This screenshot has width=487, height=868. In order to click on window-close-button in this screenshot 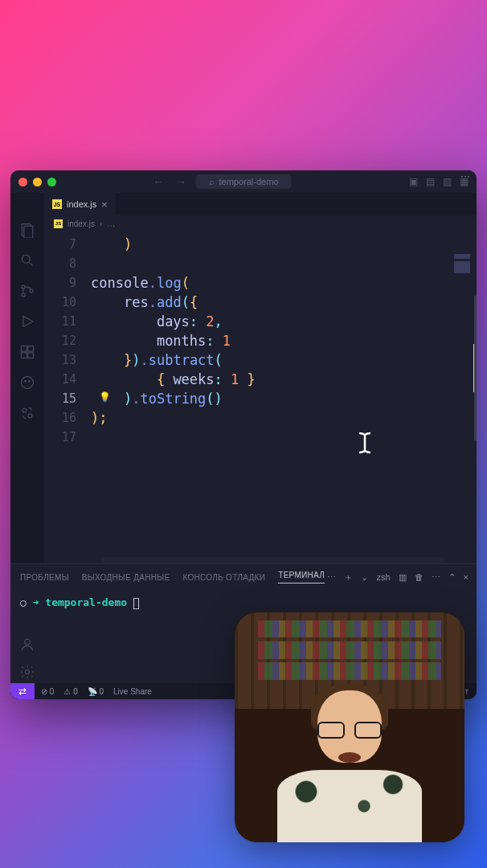, I will do `click(23, 182)`.